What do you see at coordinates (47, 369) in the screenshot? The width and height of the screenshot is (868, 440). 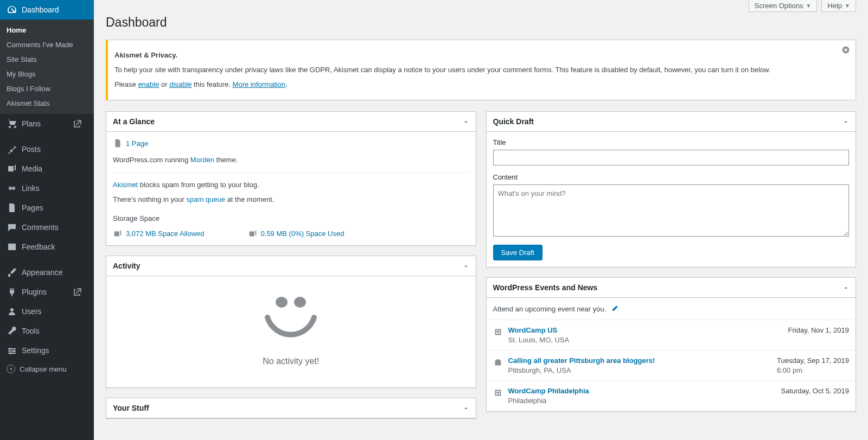 I see `collapse-menu-button: Collapse menu` at bounding box center [47, 369].